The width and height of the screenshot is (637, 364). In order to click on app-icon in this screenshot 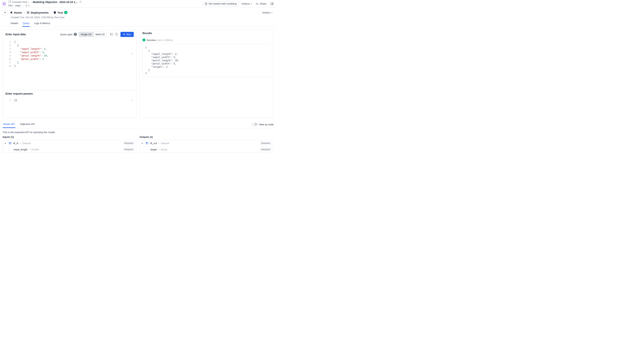, I will do `click(4, 4)`.